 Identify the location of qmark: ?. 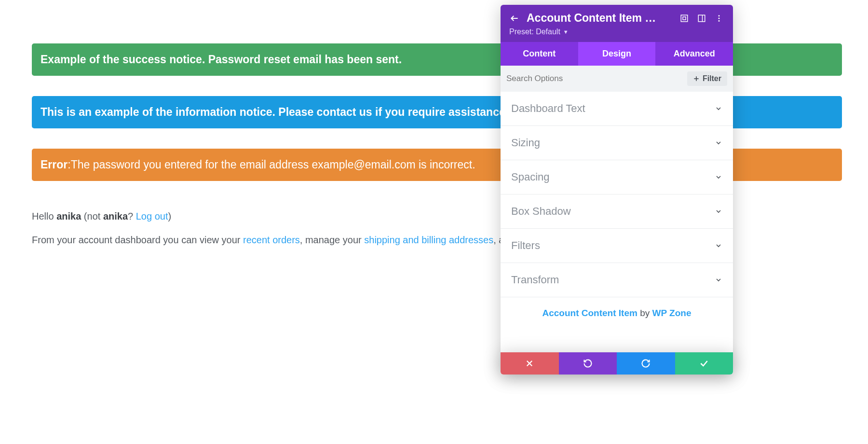
(132, 216).